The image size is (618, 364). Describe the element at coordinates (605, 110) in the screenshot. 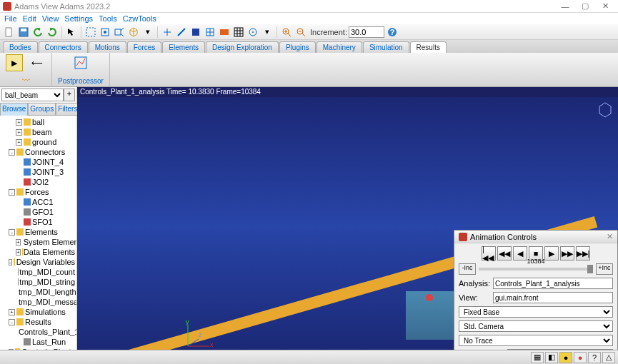

I see `view-cube-icon` at that location.